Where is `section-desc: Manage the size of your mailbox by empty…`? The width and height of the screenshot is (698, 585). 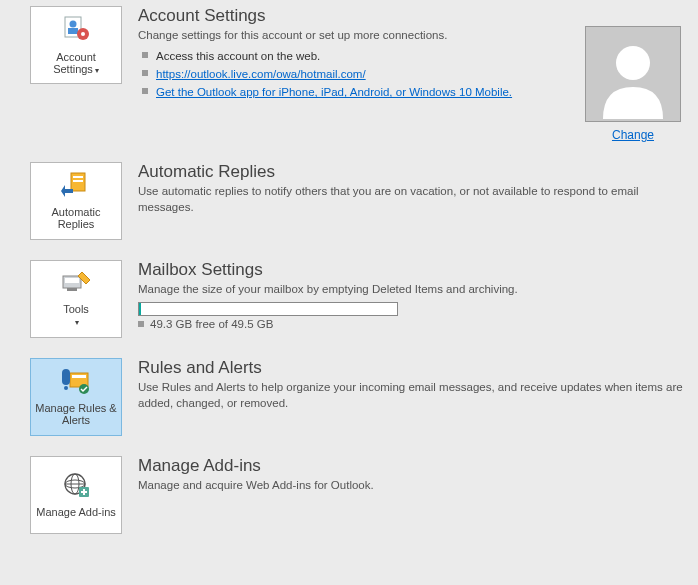
section-desc: Manage the size of your mailbox by empty… is located at coordinates (413, 290).